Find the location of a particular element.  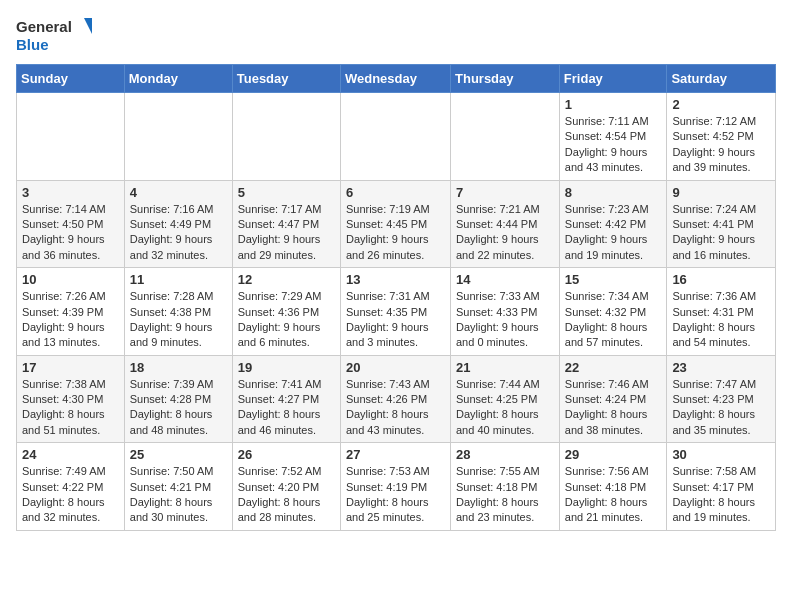

day-info: Sunrise: 7:19 AM Sunset: 4:45 PM Dayligh… is located at coordinates (396, 233).